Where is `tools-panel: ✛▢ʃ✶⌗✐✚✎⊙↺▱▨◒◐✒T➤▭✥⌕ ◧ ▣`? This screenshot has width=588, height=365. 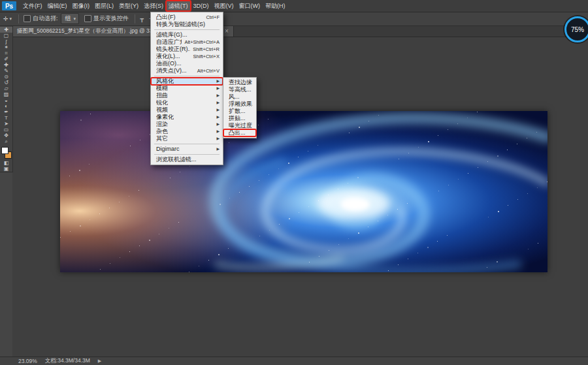 tools-panel: ✛▢ʃ✶⌗✐✚✎⊙↺▱▨◒◐✒T➤▭✥⌕ ◧ ▣ is located at coordinates (7, 99).